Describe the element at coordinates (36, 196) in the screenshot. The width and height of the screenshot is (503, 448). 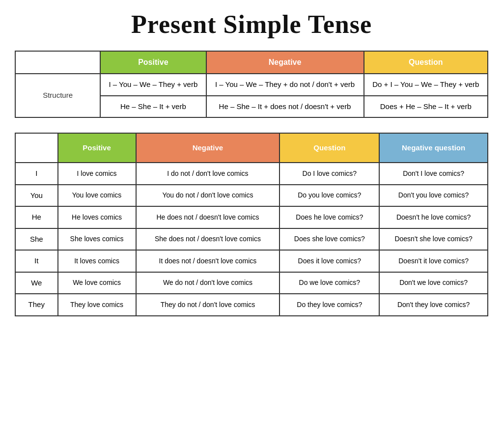
I see `row-label: You` at that location.